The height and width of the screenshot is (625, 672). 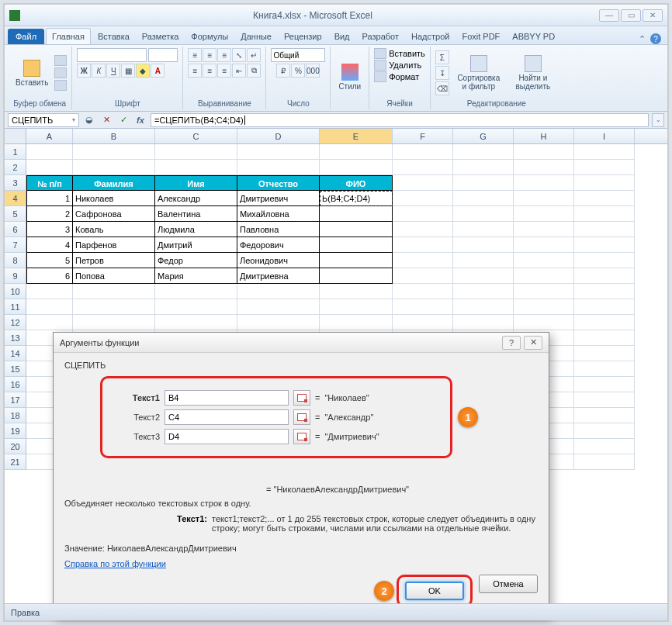 I want to click on row-header: 19, so click(x=16, y=431).